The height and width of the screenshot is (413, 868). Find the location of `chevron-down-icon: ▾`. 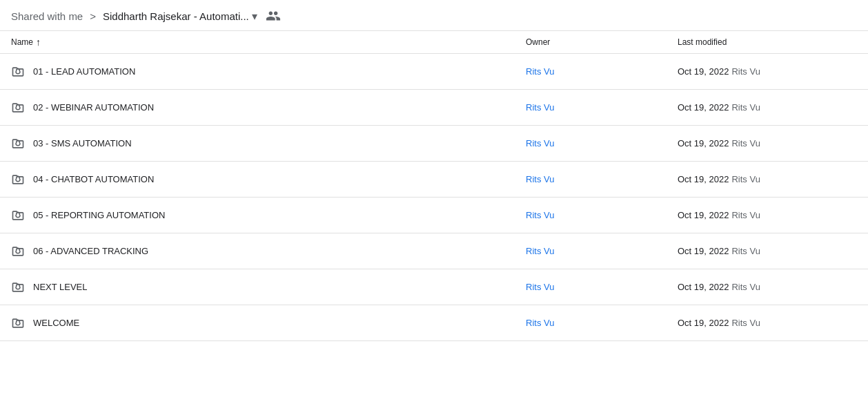

chevron-down-icon: ▾ is located at coordinates (255, 17).